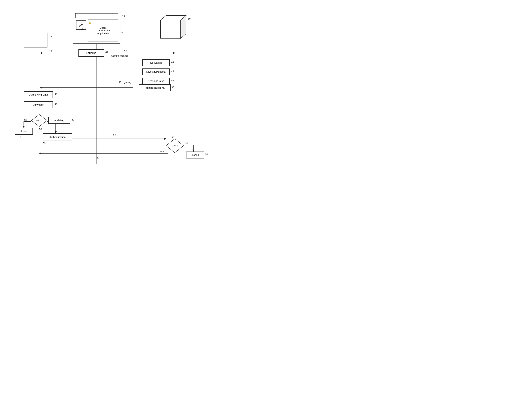  Describe the element at coordinates (156, 72) in the screenshot. I see `diversifying-data-label: Diversifying Data` at that location.